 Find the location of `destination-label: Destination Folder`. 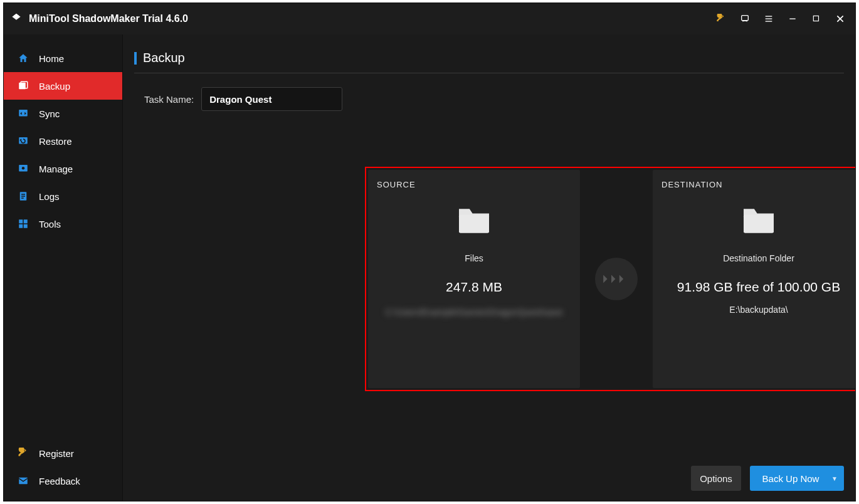

destination-label: Destination Folder is located at coordinates (759, 258).